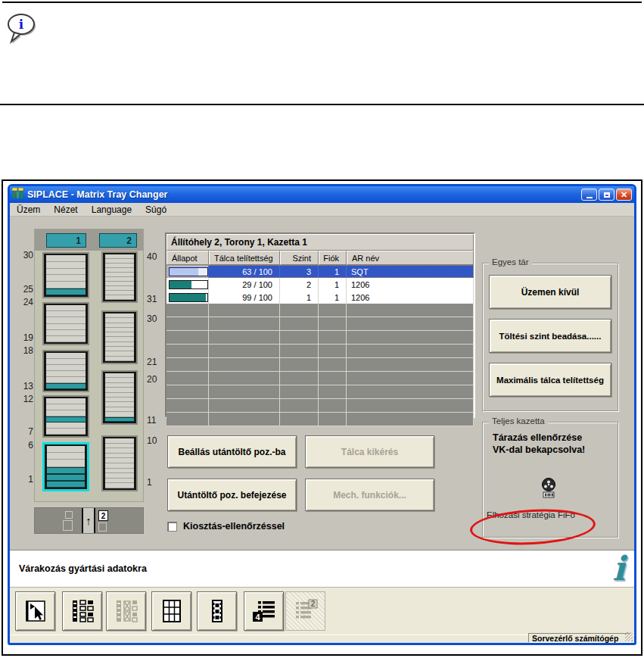 The image size is (644, 658). Describe the element at coordinates (531, 515) in the screenshot. I see `strategy-fifo-label: Elhozási stratégia FiFo` at that location.